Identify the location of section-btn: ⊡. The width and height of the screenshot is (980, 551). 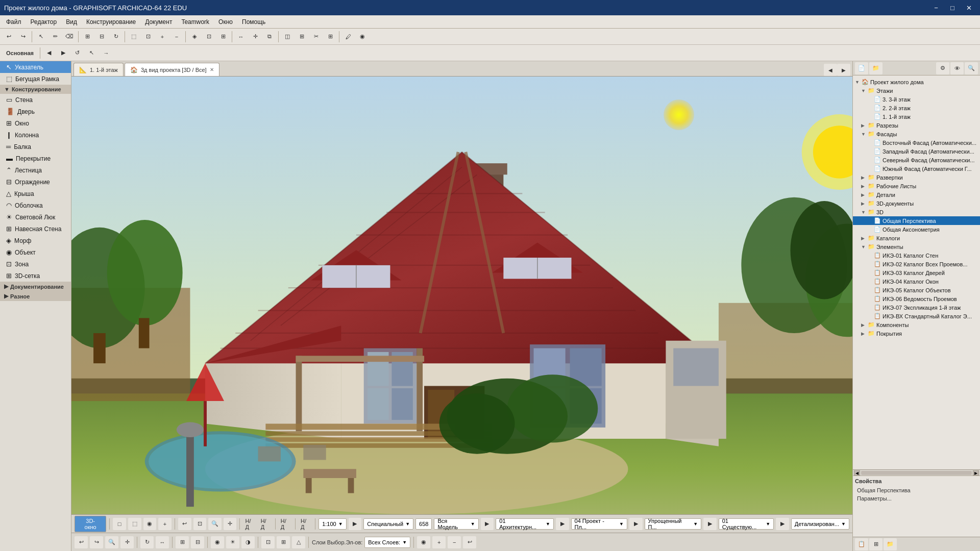
(209, 37).